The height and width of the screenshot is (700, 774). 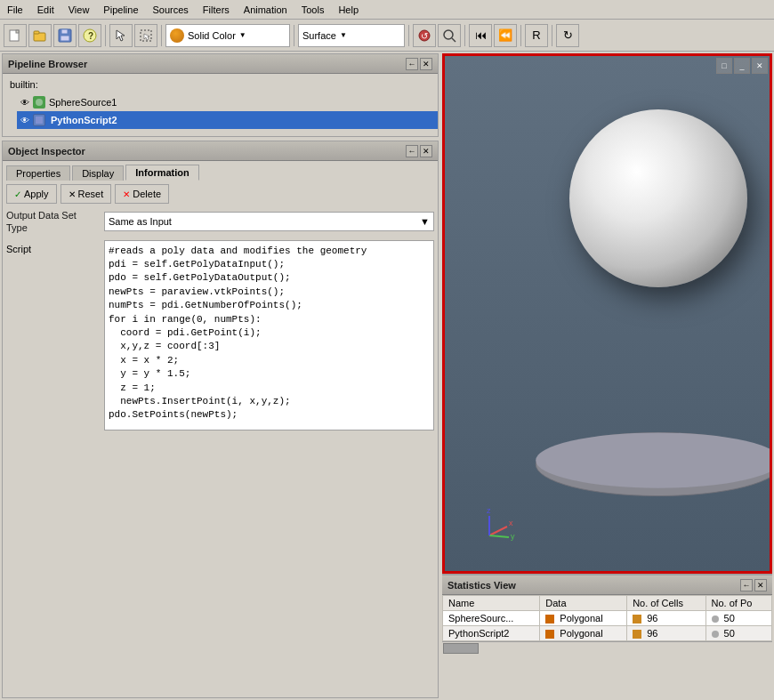 What do you see at coordinates (83, 102) in the screenshot?
I see `pipeline-label-sphere: SphereSource1` at bounding box center [83, 102].